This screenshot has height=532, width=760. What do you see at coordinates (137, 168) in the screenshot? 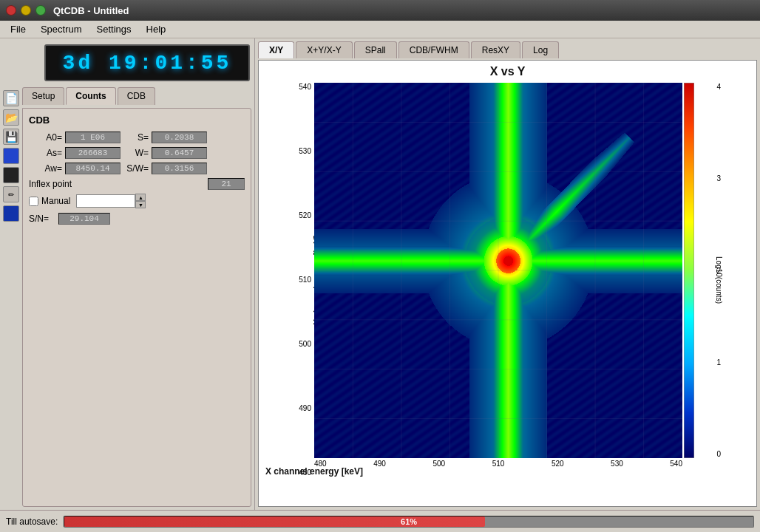
I see `field-row-aw-sw: Aw= 8450.14 S/W= 0.3156` at bounding box center [137, 168].